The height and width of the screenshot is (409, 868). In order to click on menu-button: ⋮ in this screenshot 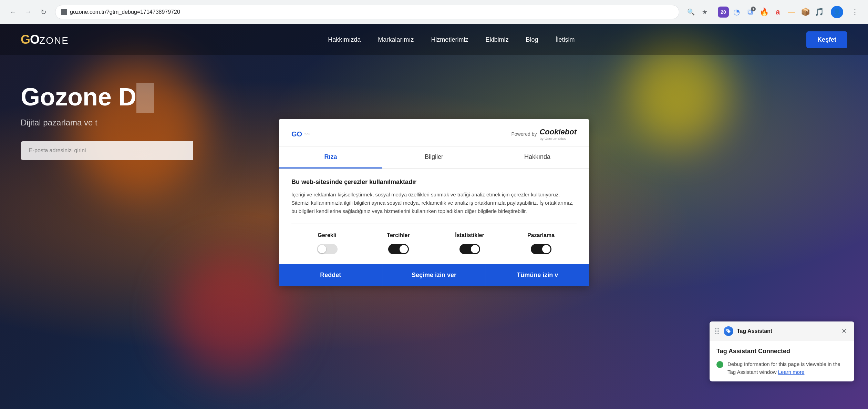, I will do `click(855, 12)`.